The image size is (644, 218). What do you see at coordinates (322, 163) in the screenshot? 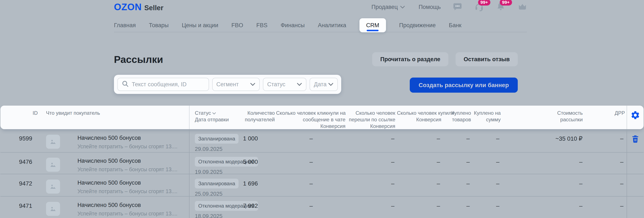
I see `table-row: 9476 Начислено 500 бонусов Успейте потра…` at bounding box center [322, 163].